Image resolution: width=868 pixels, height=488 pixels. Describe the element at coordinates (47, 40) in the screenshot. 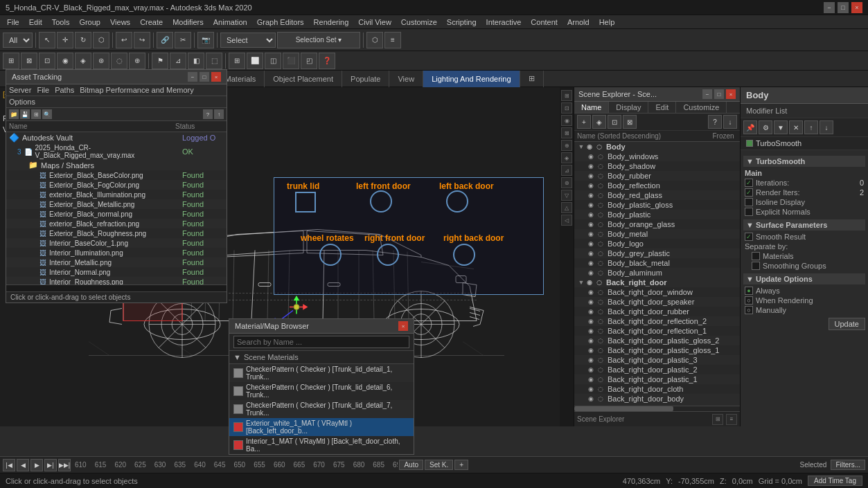

I see `select-btn: ↖` at that location.